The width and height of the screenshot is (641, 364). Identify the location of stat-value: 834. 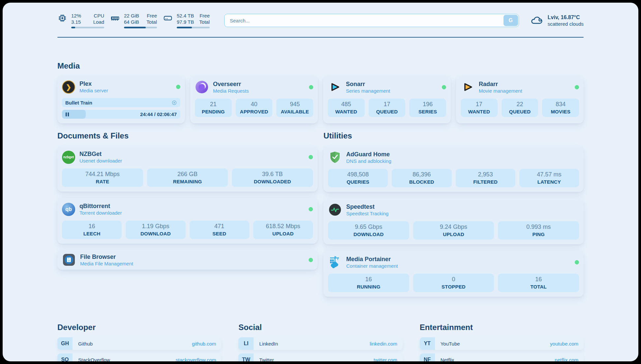
(561, 104).